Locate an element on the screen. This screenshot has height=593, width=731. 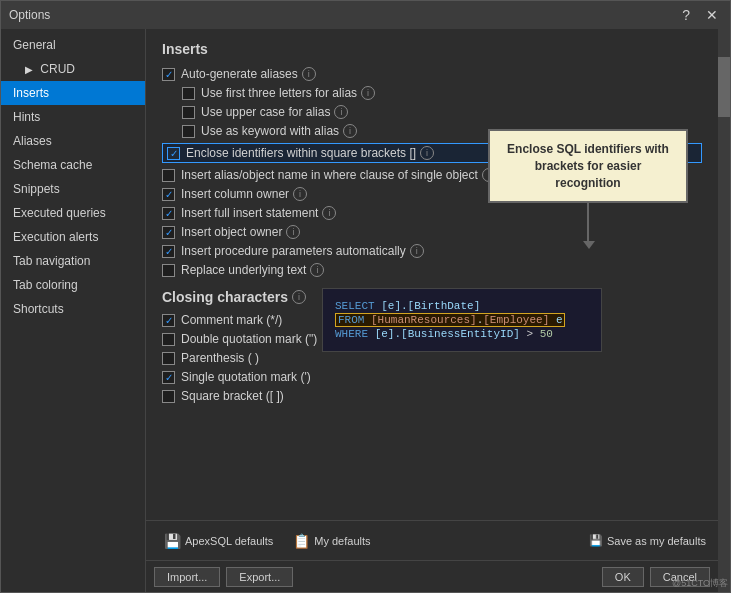
code-line-1: SELECT [e].[BirthDate] is located at coordinates (462, 306).